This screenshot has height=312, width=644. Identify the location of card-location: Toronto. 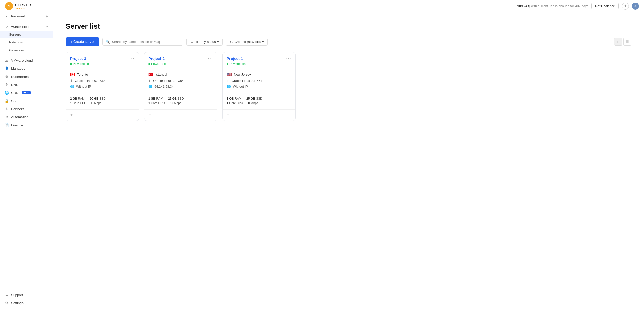
(82, 74).